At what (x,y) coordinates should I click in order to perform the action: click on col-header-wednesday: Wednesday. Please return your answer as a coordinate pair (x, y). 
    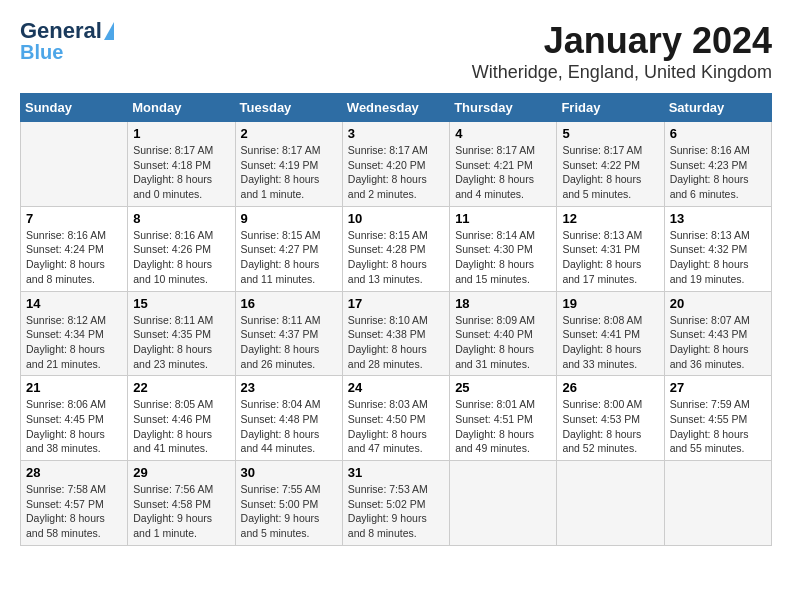
    Looking at the image, I should click on (396, 108).